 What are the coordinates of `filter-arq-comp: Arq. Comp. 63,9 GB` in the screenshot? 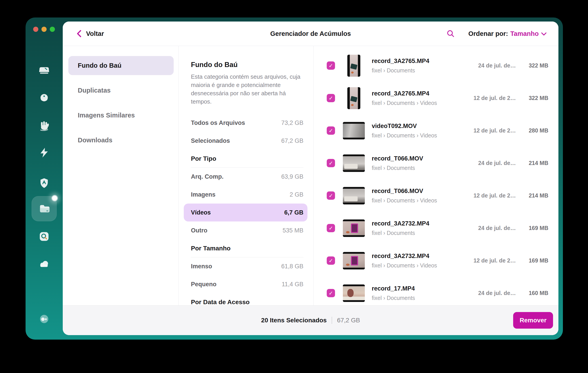 It's located at (247, 177).